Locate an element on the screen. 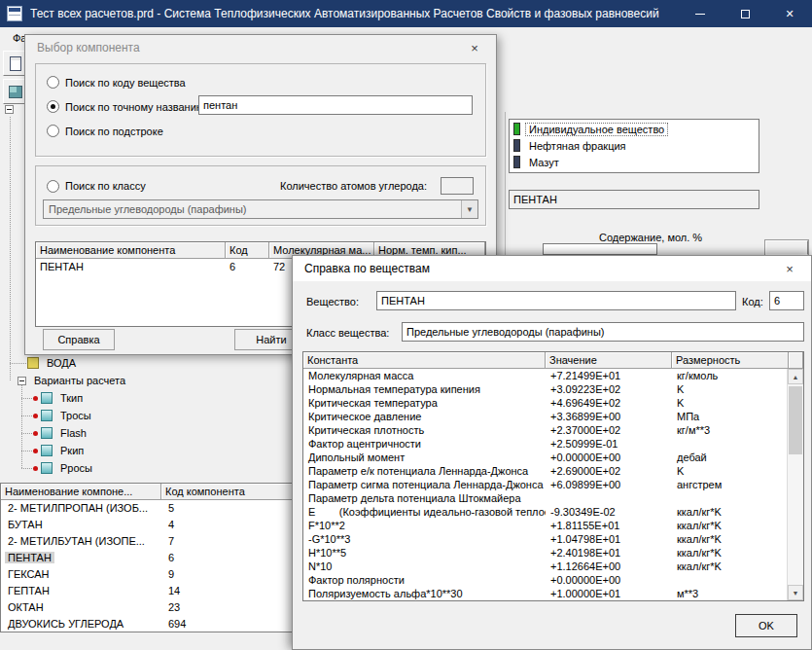  constant-row: -G*10**3+1.04798E+01ккал/кг*K is located at coordinates (553, 539).